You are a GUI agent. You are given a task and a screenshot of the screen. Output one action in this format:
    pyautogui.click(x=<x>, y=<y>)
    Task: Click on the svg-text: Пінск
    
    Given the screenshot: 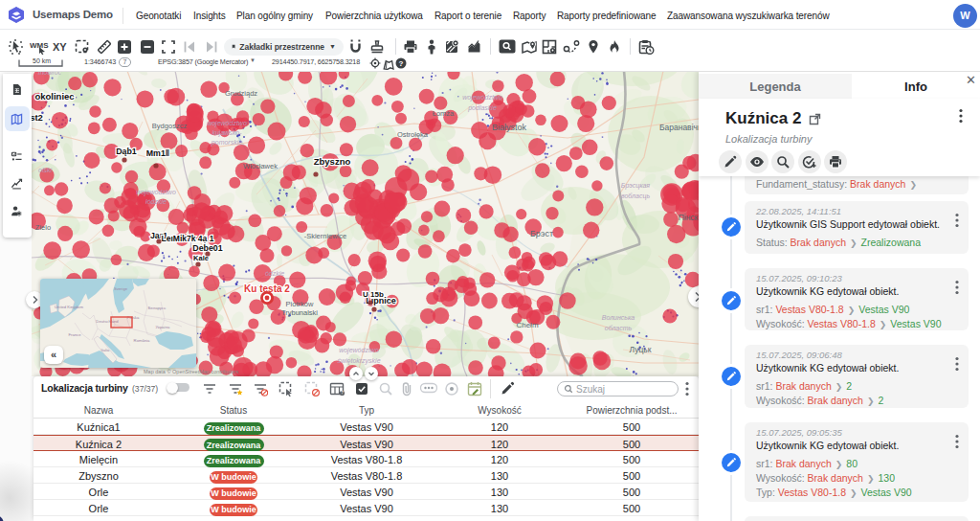 What is the action you would take?
    pyautogui.click(x=689, y=217)
    